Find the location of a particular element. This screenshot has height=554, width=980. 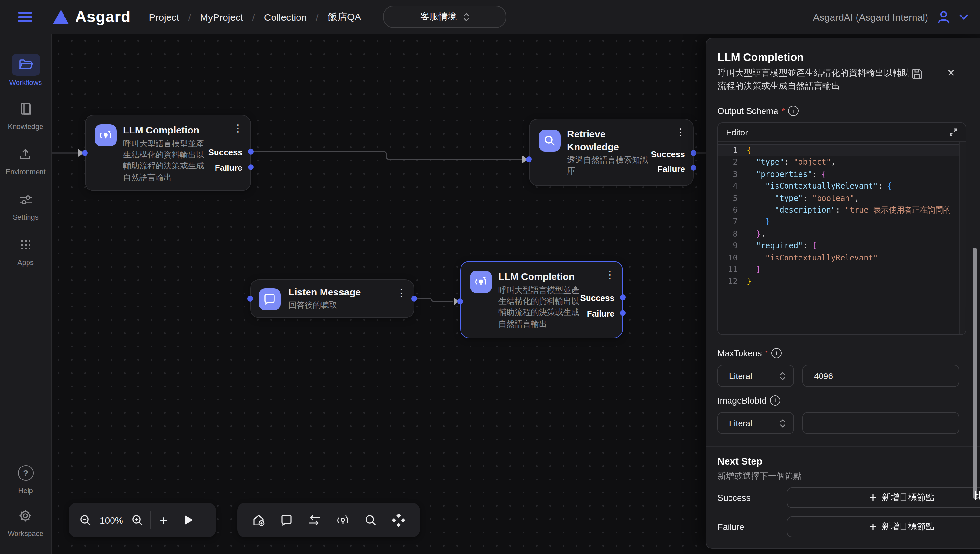

breadcrumb-current: 飯店QA is located at coordinates (344, 17).